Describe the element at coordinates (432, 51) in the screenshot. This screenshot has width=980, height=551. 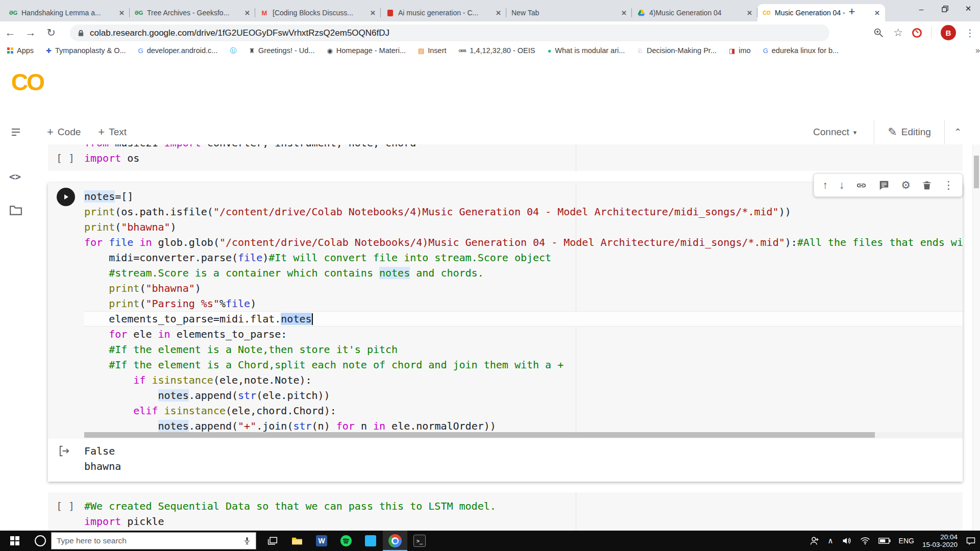
I see `bookmark-item: ▤Insert` at that location.